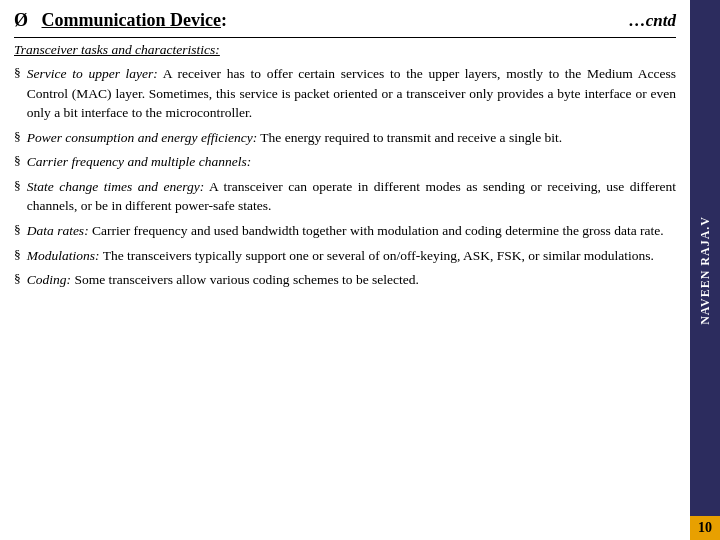 Image resolution: width=720 pixels, height=540 pixels. I want to click on bullet-body-5: Carrier frequency and used bandwidth tog…, so click(376, 230).